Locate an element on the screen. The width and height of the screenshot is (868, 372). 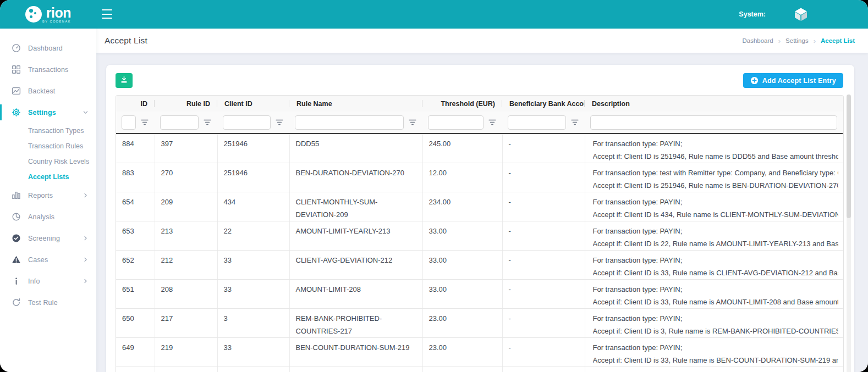
table-row: 65321322AMOUNT-LIMIT-YEARLY-21333.00-For… is located at coordinates (480, 236).